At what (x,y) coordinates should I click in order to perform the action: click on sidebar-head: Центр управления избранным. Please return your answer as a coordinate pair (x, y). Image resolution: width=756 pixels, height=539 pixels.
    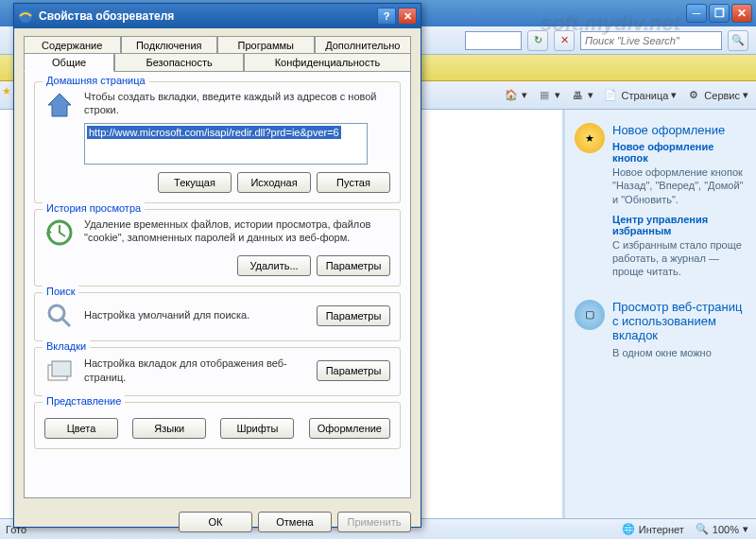
    Looking at the image, I should click on (679, 225).